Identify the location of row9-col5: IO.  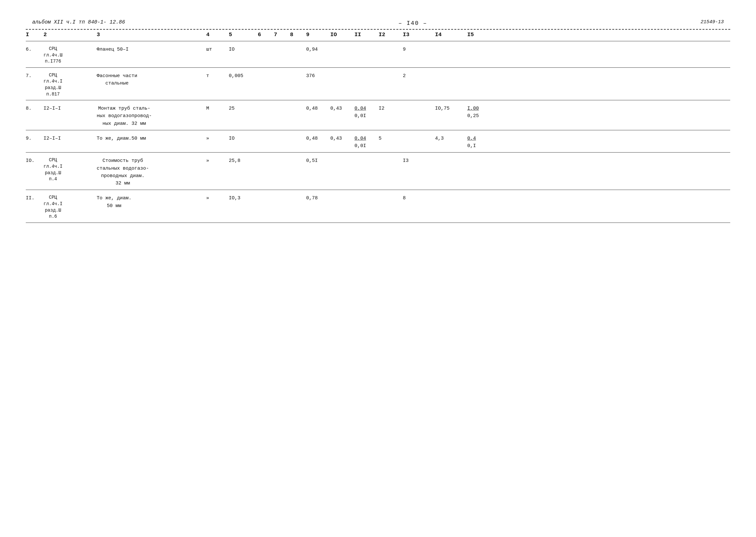
(243, 139).